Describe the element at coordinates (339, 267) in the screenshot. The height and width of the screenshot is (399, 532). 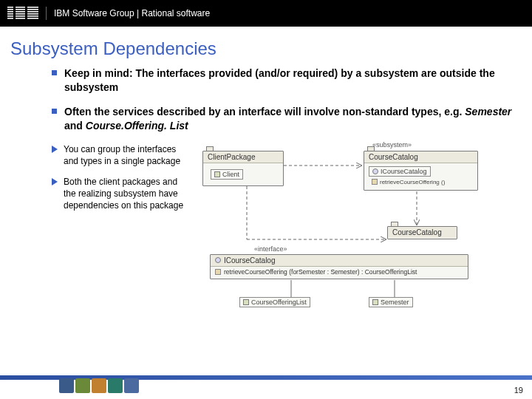
I see `icourse-catalog-interface: ICourseCatalog retrieveCourseOffering (f…` at that location.